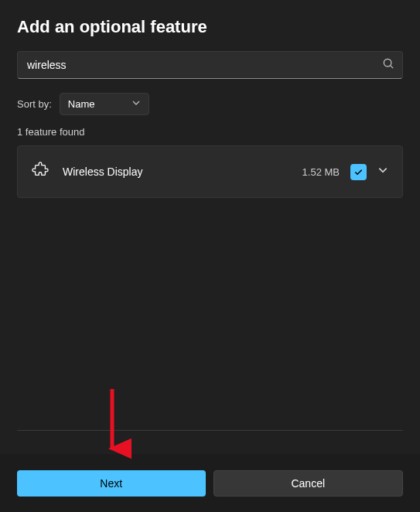 This screenshot has height=512, width=420. Describe the element at coordinates (82, 104) in the screenshot. I see `sort-selected-value: Name` at that location.